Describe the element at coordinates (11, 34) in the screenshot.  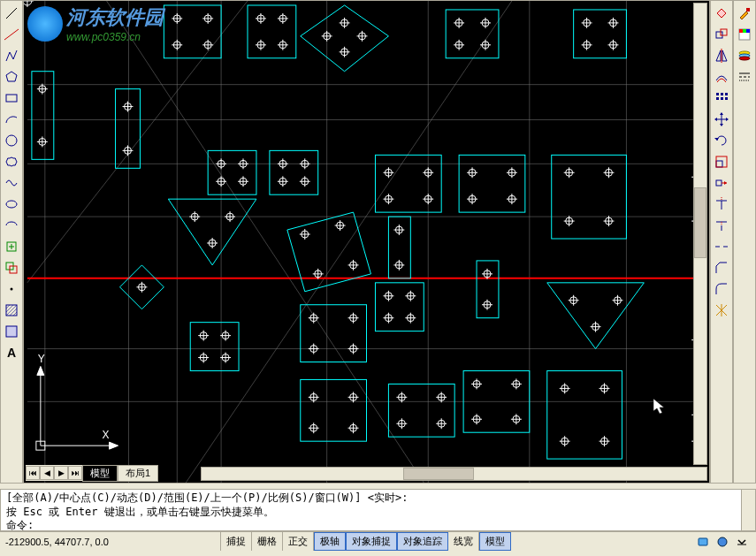
I see `construction-line-tool` at that location.